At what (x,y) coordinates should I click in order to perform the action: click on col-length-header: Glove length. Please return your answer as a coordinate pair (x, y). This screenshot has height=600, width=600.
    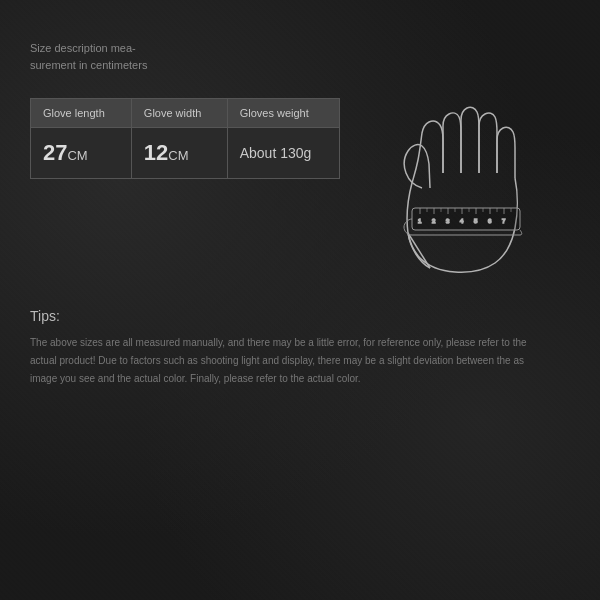
    Looking at the image, I should click on (82, 114).